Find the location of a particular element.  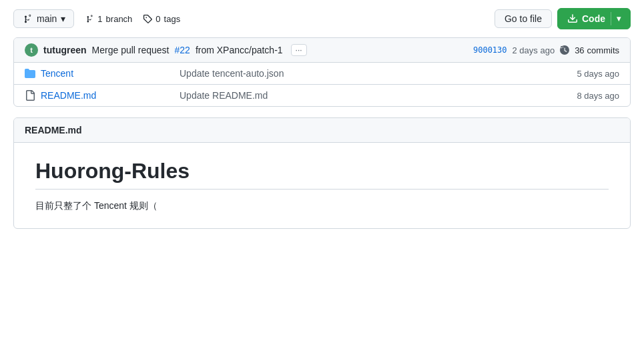

file-commit-msg-readme: Update README.md is located at coordinates (375, 95).